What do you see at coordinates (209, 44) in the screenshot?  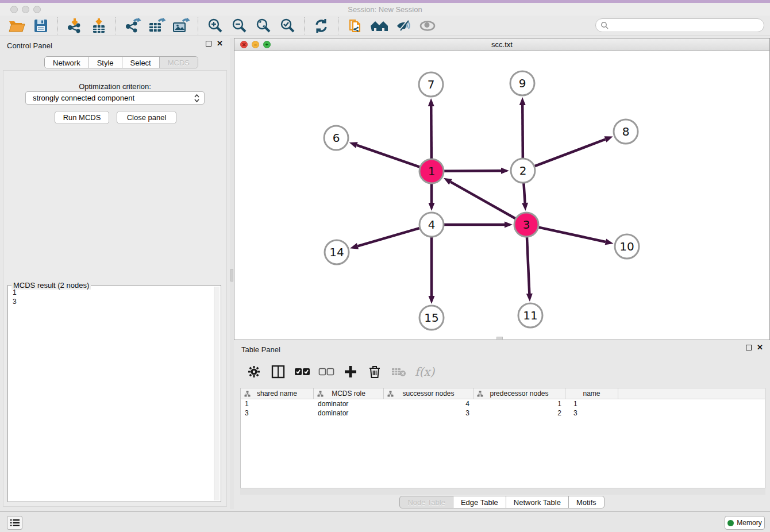 I see `float-panel-icon` at bounding box center [209, 44].